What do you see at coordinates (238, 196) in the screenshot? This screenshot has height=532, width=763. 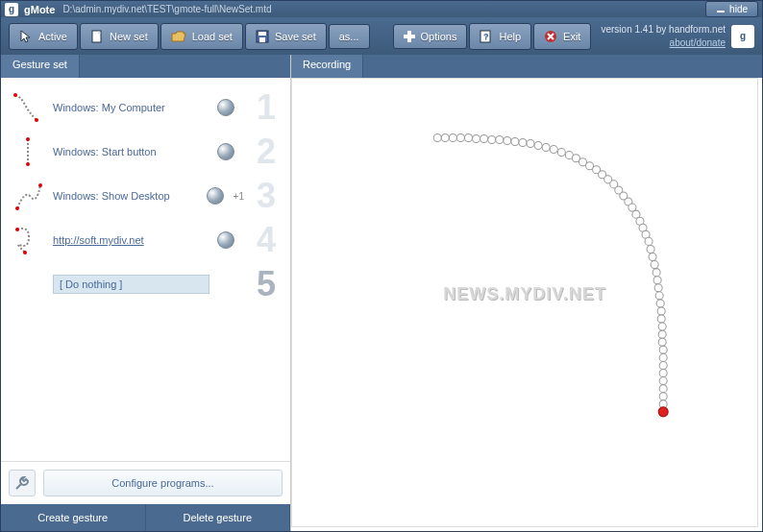 I see `gesture-extra: +1` at bounding box center [238, 196].